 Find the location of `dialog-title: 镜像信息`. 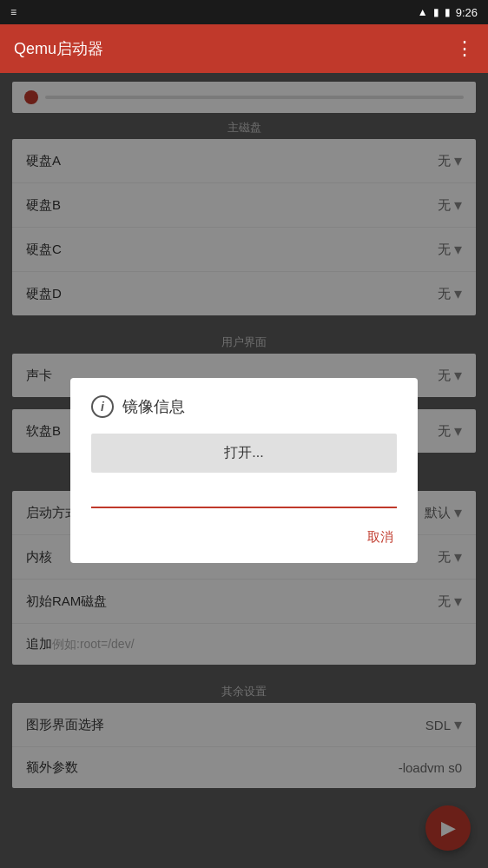

dialog-title: 镜像信息 is located at coordinates (154, 407).